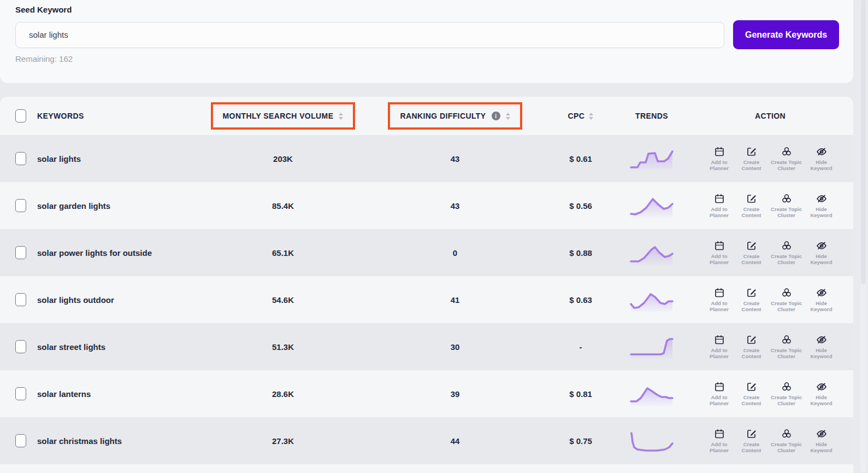 The width and height of the screenshot is (868, 473). I want to click on table-row: solar lanterns 28.6K 39 $ 0.81, so click(427, 394).